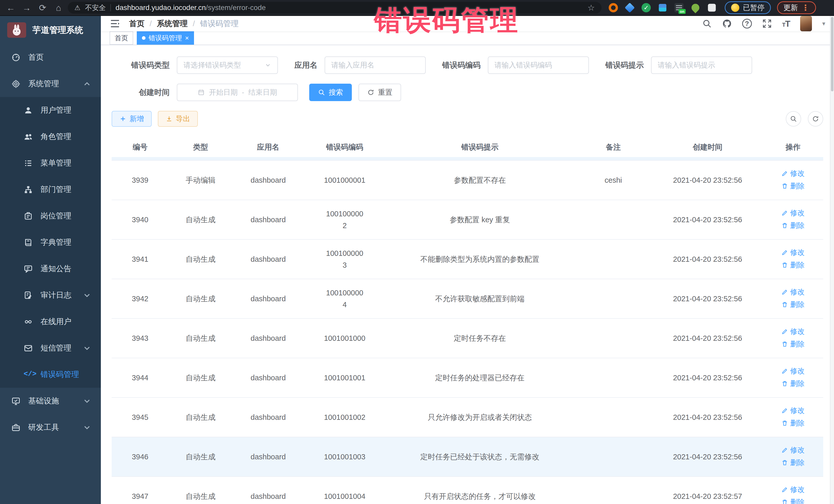 This screenshot has height=504, width=834. What do you see at coordinates (832, 54) in the screenshot?
I see `scrollbar-thumb` at bounding box center [832, 54].